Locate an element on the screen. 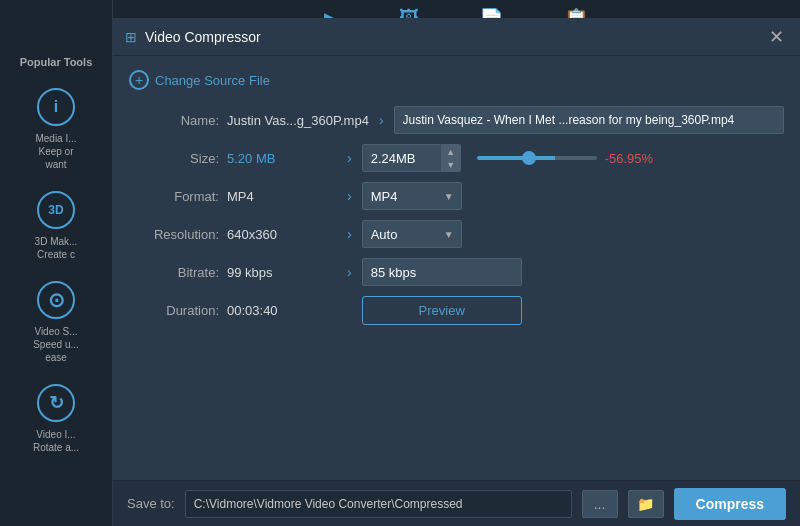  close-button: ✕ is located at coordinates (776, 37).